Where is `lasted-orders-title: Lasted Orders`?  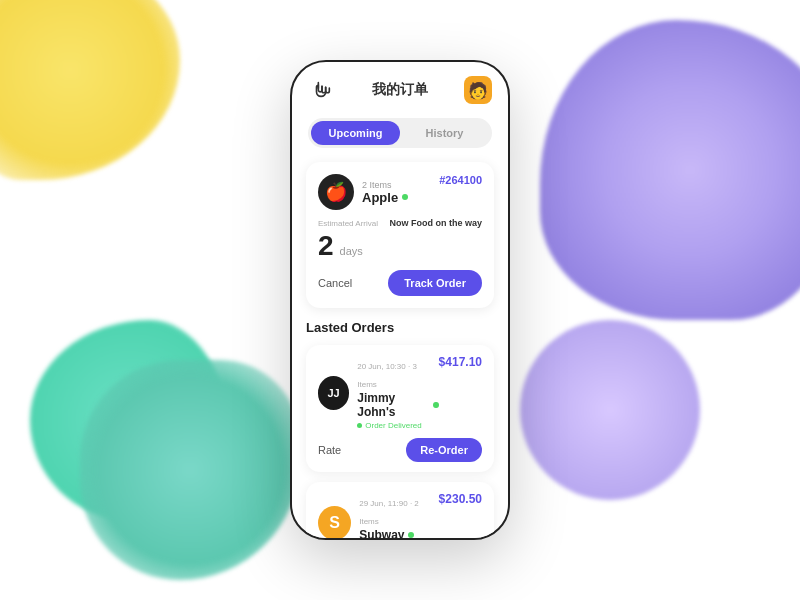
lasted-orders-title: Lasted Orders is located at coordinates (400, 328).